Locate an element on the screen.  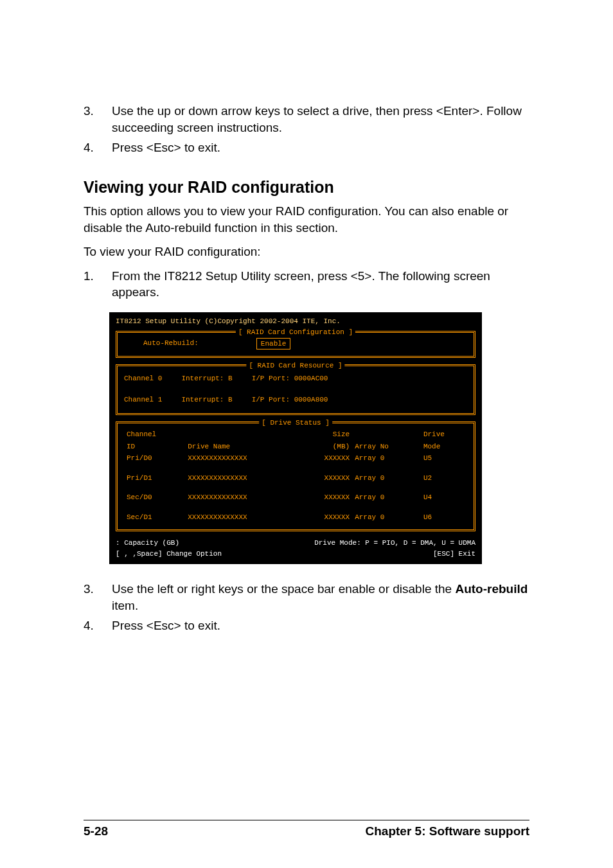
col-drive-name is located at coordinates (242, 434).